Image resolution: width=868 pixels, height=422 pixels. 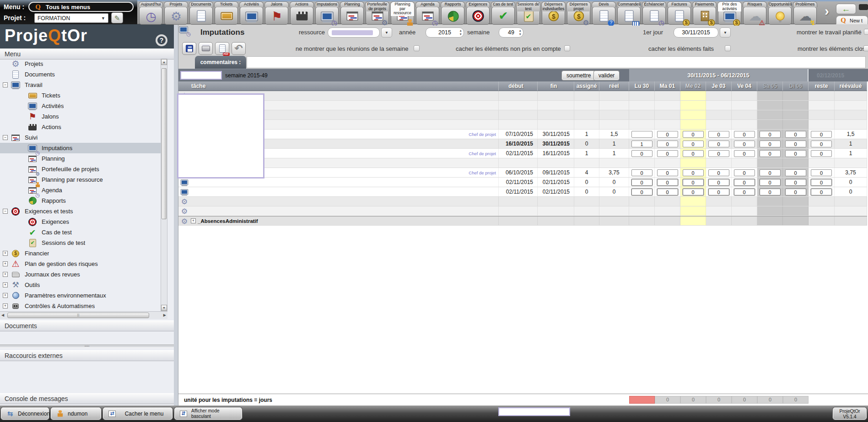 What do you see at coordinates (755, 5) in the screenshot?
I see `tab-label: Risques` at bounding box center [755, 5].